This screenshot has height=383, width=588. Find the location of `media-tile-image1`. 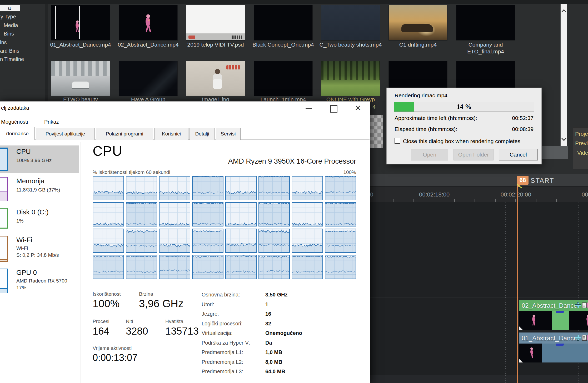

media-tile-image1 is located at coordinates (216, 78).